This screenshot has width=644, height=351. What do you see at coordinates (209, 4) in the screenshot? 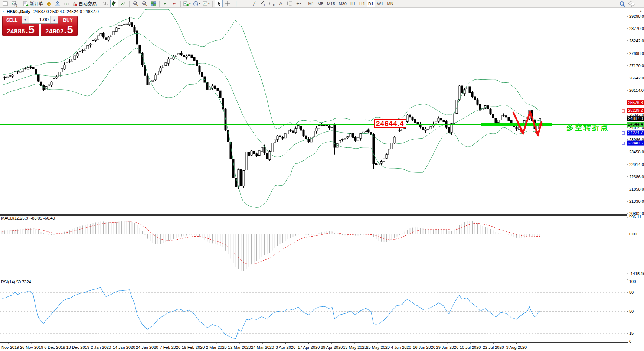
I see `template-dropdown-icon: ▾` at bounding box center [209, 4].